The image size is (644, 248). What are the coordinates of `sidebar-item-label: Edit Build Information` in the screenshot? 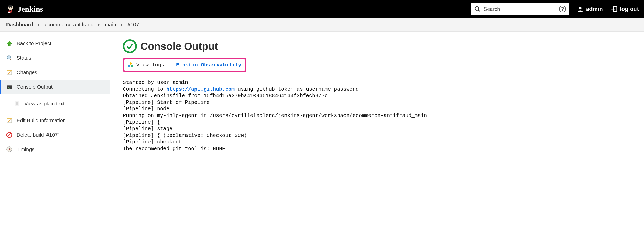 It's located at (41, 120).